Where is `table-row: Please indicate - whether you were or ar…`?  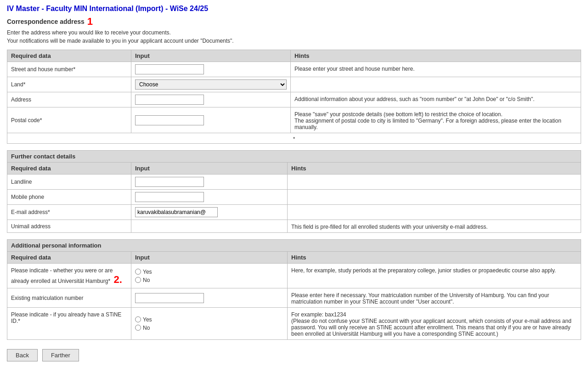 table-row: Please indicate - whether you were or ar… is located at coordinates (294, 276).